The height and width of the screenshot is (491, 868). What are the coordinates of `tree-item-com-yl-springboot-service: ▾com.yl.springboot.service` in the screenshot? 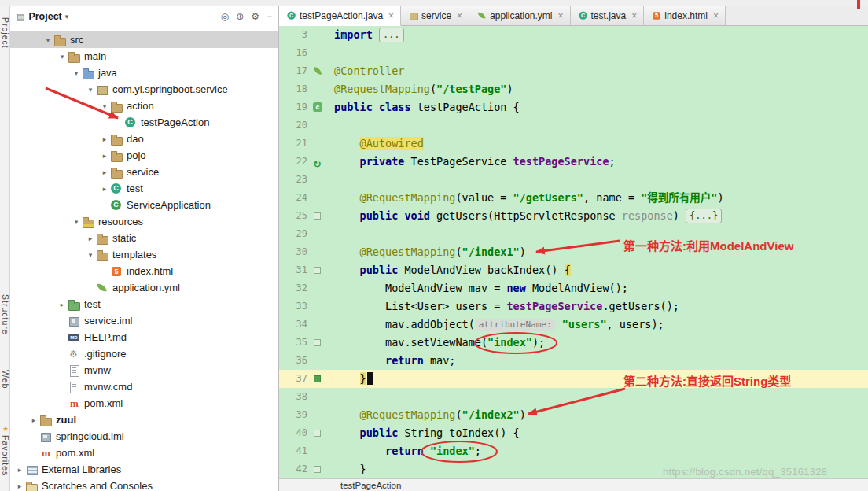 It's located at (145, 90).